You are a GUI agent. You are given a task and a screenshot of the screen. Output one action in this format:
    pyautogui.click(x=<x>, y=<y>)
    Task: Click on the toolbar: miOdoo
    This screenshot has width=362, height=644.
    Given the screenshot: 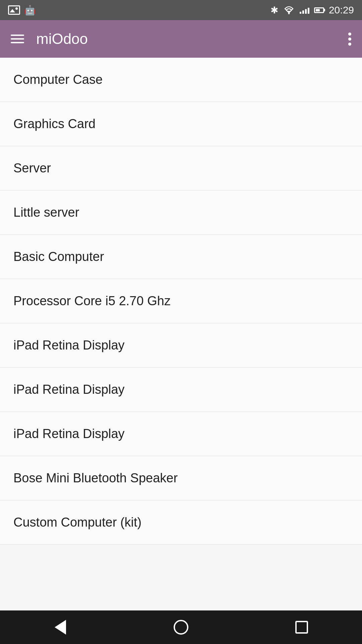 What is the action you would take?
    pyautogui.click(x=181, y=39)
    